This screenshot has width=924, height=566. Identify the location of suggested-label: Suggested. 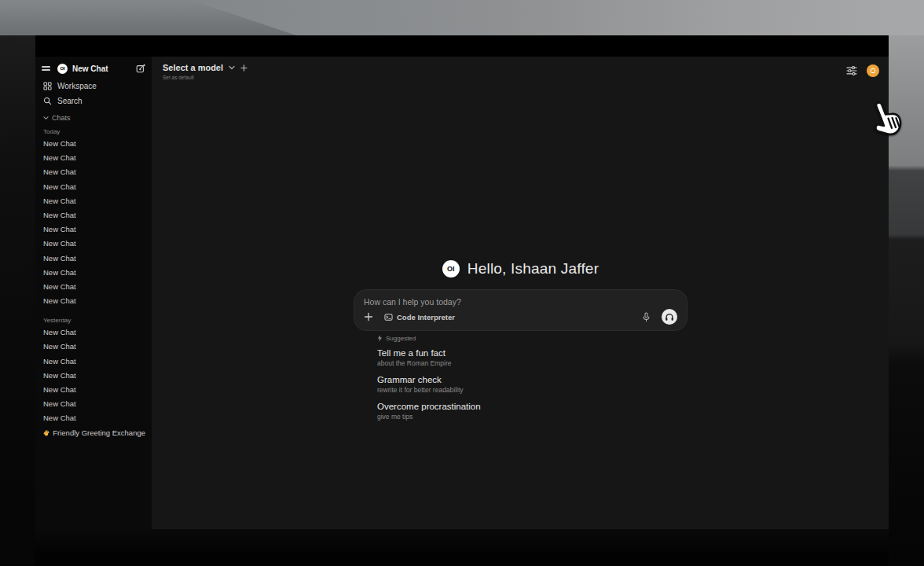
(401, 338).